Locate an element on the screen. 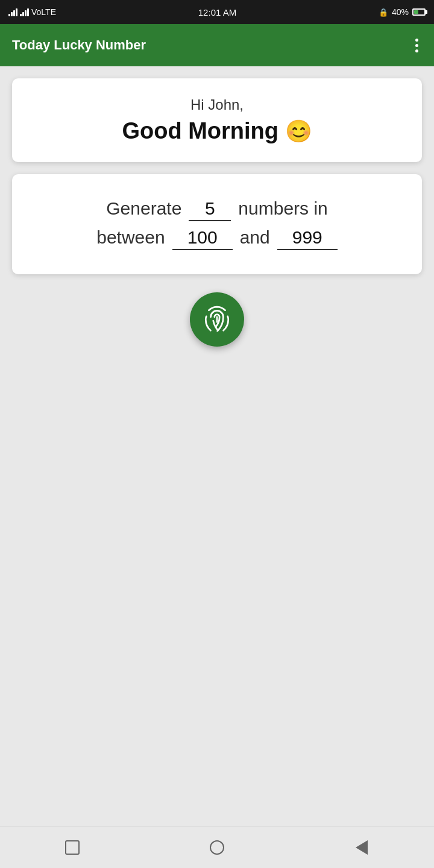  home-icon is located at coordinates (217, 848).